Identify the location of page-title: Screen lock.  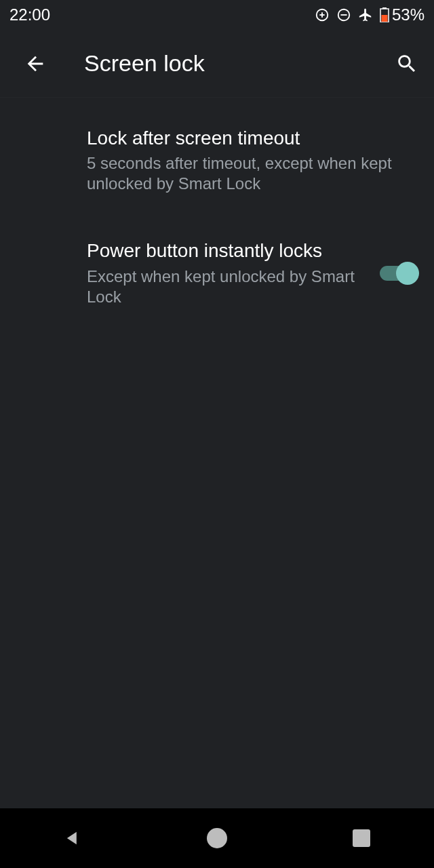
(221, 64).